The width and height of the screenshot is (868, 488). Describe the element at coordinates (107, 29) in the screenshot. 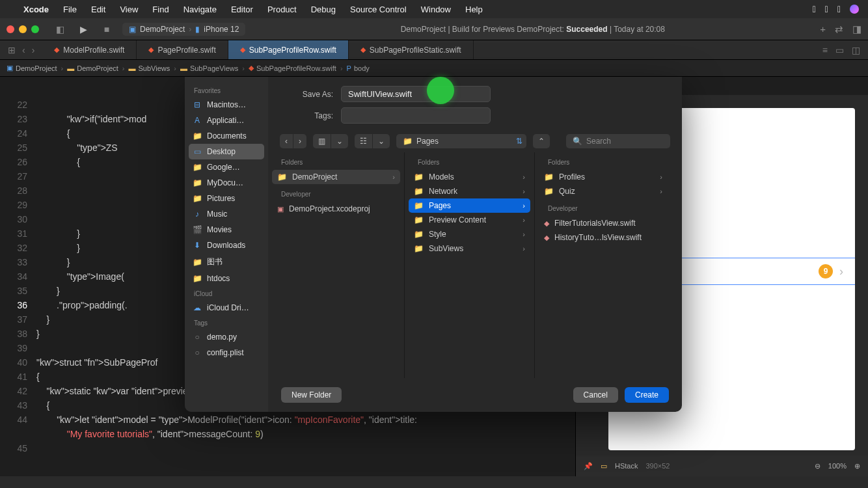

I see `stop-button: ■` at that location.